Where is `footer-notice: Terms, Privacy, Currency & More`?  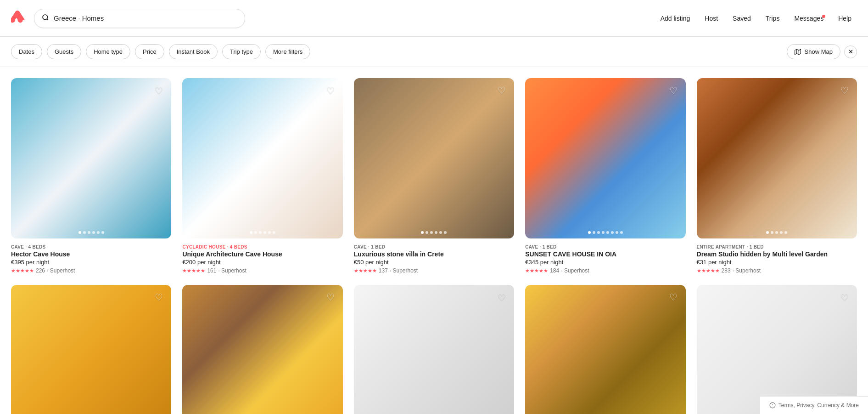
footer-notice: Terms, Privacy, Currency & More is located at coordinates (814, 405).